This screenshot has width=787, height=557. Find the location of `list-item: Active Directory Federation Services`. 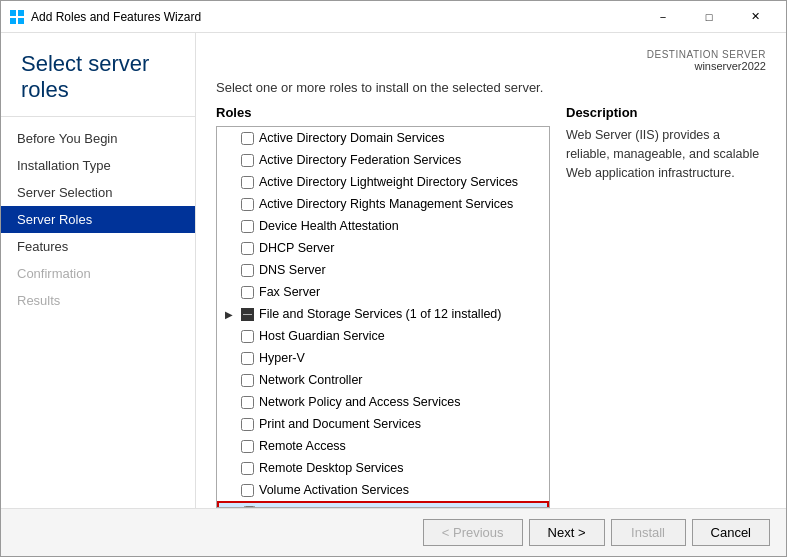

list-item: Active Directory Federation Services is located at coordinates (383, 160).